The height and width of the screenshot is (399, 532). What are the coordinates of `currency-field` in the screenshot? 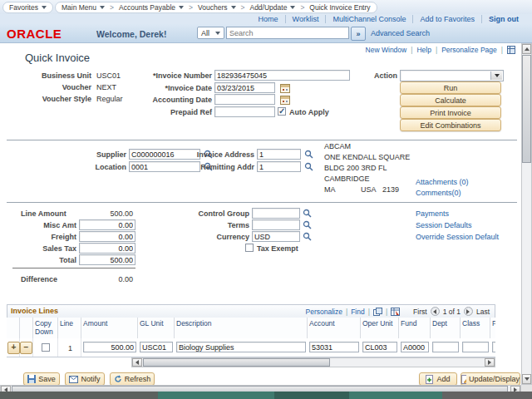 It's located at (276, 236).